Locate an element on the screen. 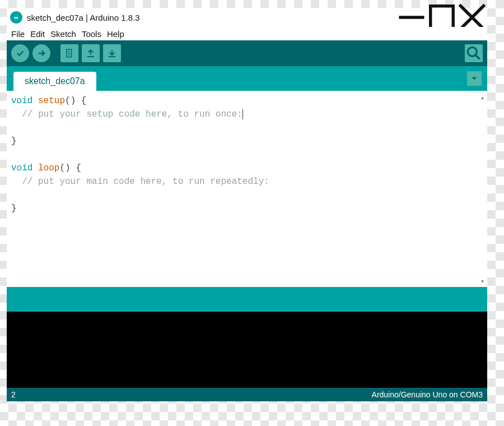 This screenshot has height=426, width=504. open-sketch-button is located at coordinates (91, 53).